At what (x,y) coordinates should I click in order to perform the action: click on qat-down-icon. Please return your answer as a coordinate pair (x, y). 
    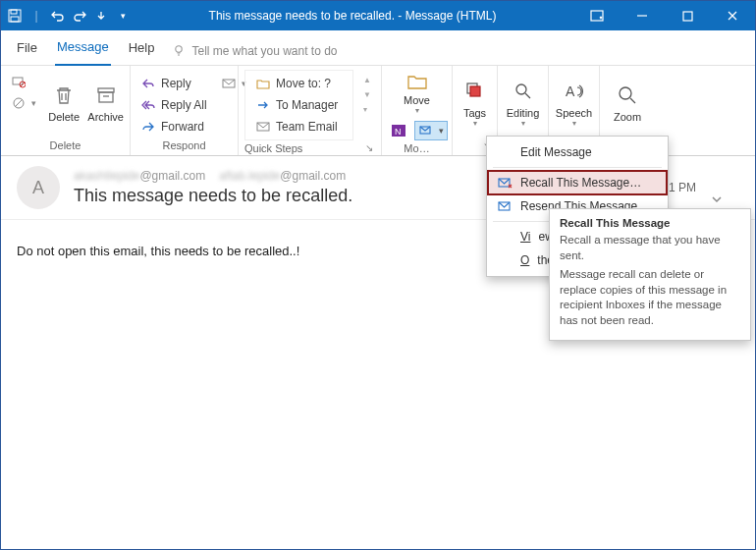
    Looking at the image, I should click on (101, 16).